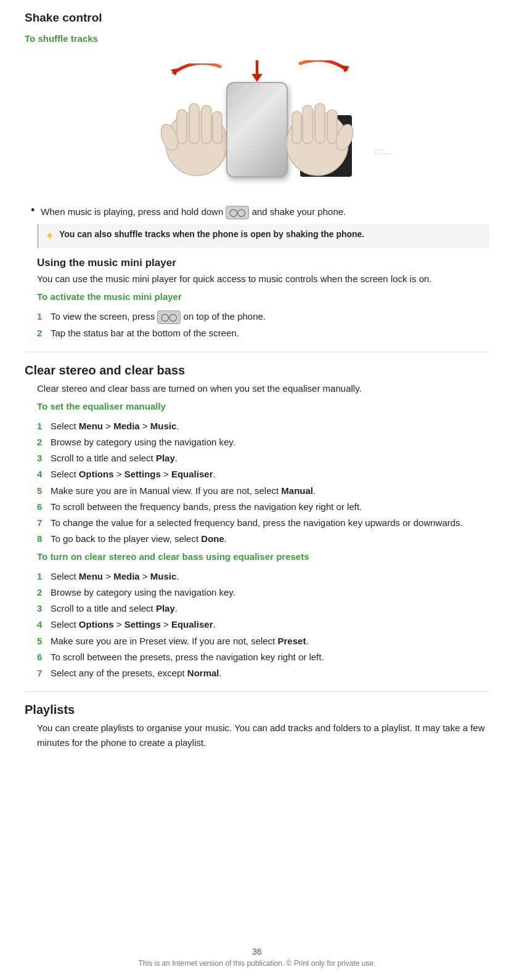 This screenshot has height=980, width=514. What do you see at coordinates (257, 71) in the screenshot?
I see `arrow-down-icon` at bounding box center [257, 71].